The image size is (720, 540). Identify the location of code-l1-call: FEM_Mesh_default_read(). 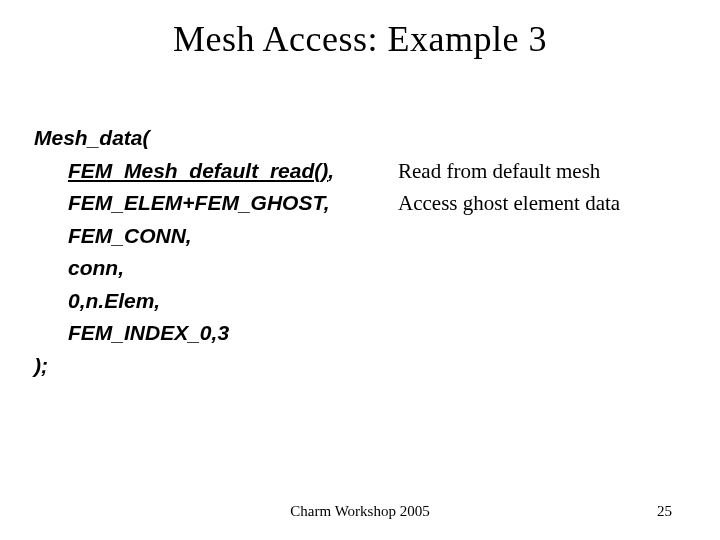
(198, 170).